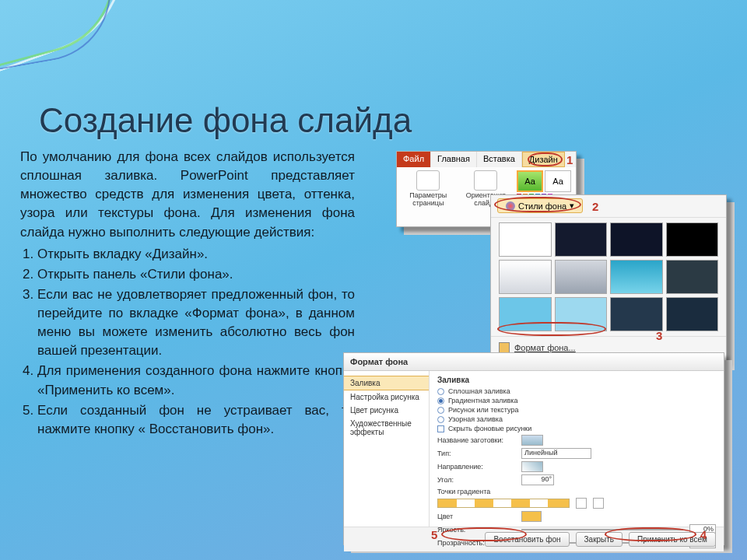  What do you see at coordinates (483, 410) in the screenshot?
I see `opt-texture: Рисунок или текстура` at bounding box center [483, 410].